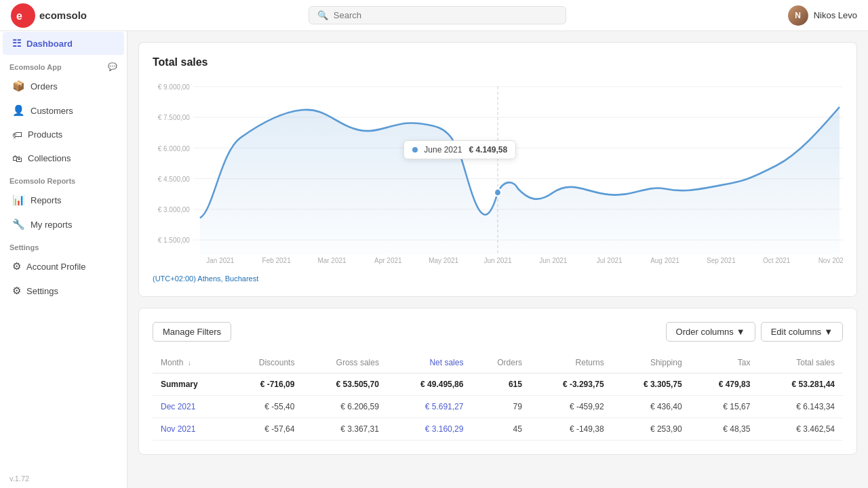 The width and height of the screenshot is (868, 488). I want to click on cell-returns: € -459,92, so click(571, 407).